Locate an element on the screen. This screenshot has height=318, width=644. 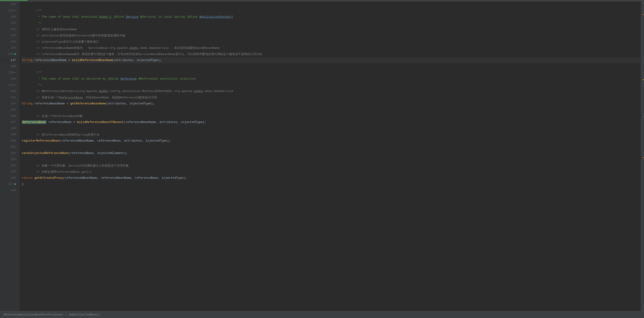
gutter-line-136: 136 is located at coordinates (8, 54).